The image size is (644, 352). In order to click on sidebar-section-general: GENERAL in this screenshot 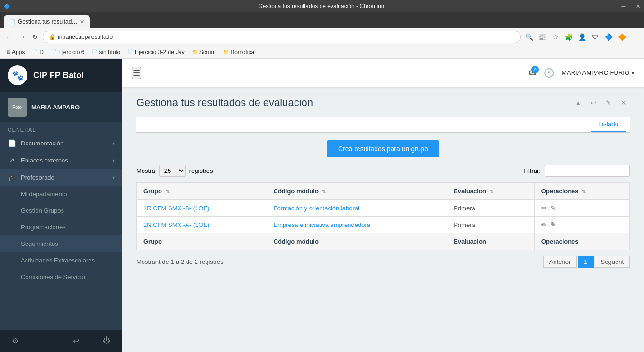, I will do `click(61, 128)`.